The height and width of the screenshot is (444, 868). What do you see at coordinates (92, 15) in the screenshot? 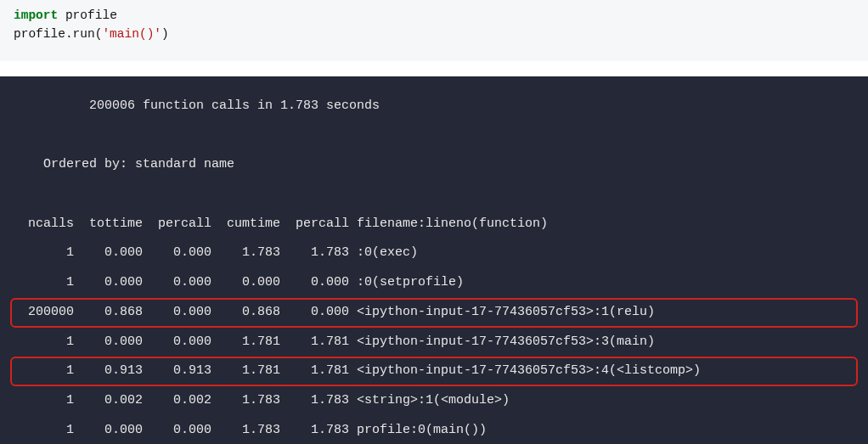
I see `module-name: profile` at bounding box center [92, 15].